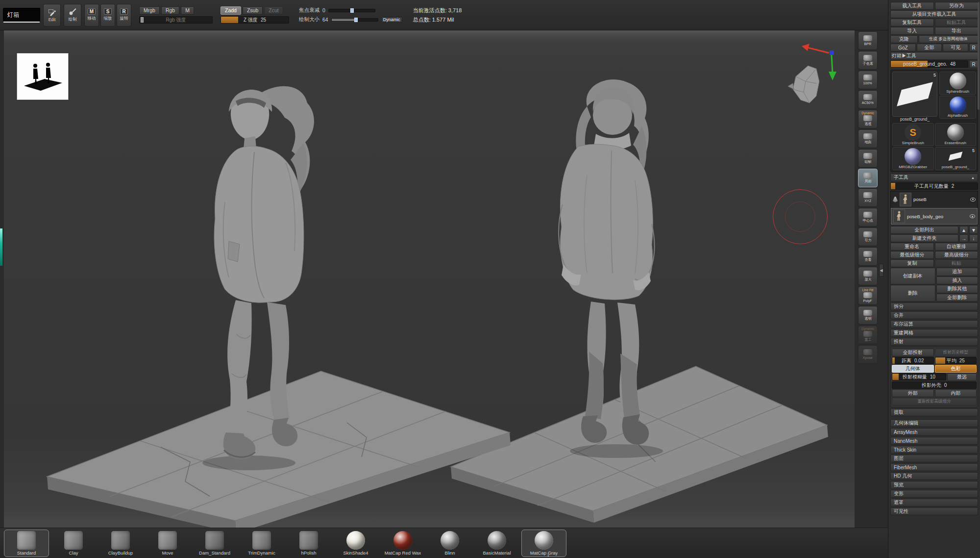 The height and width of the screenshot is (558, 980). I want to click on zsub-button: Zsub, so click(253, 11).